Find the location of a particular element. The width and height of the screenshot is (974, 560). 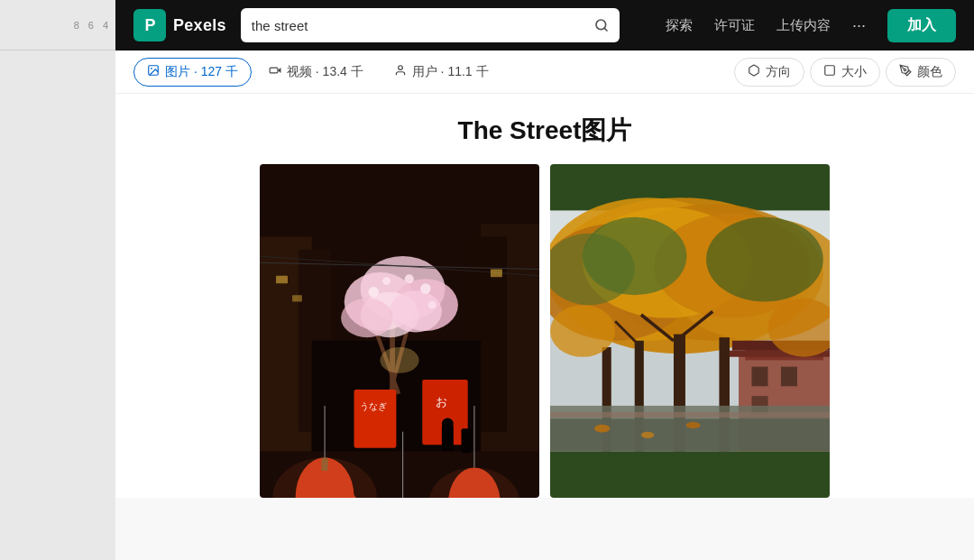

filter-color-btn: 颜色 is located at coordinates (921, 72).